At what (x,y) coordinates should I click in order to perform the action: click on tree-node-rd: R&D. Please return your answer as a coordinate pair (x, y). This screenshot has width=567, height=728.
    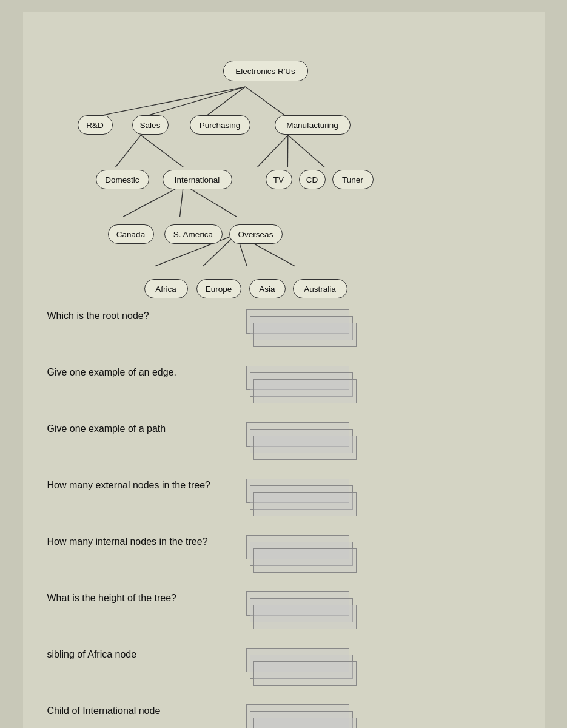
    Looking at the image, I should click on (95, 125).